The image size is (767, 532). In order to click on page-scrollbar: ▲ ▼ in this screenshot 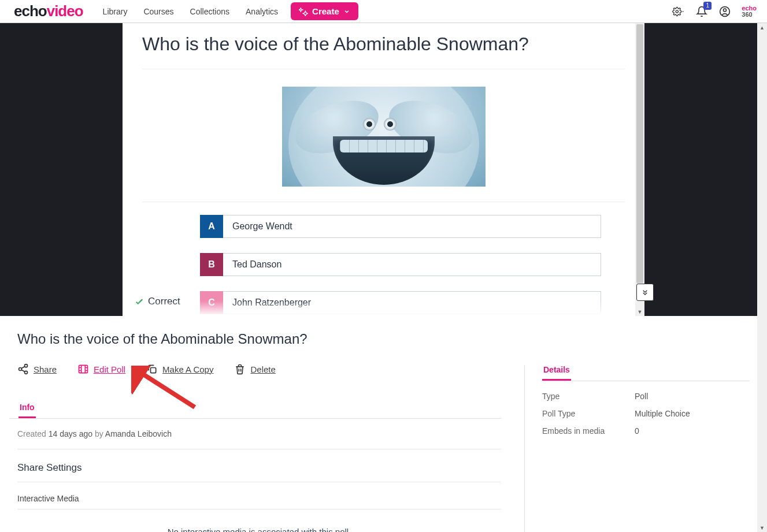, I will do `click(762, 277)`.